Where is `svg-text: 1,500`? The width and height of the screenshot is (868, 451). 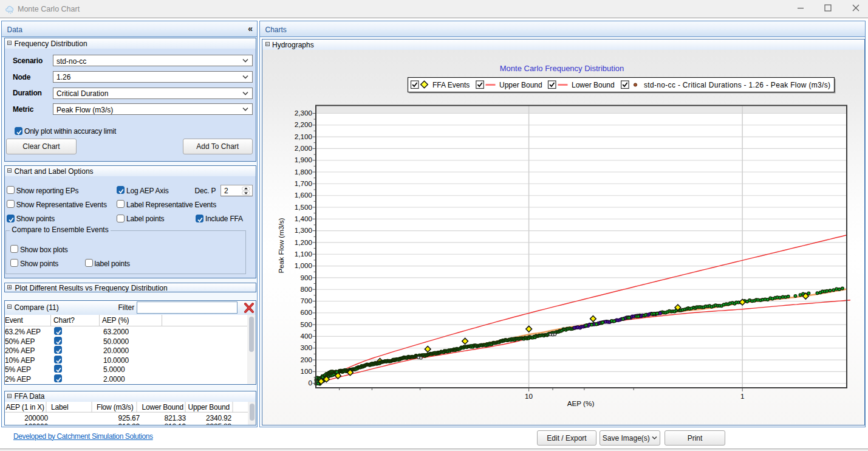 svg-text: 1,500 is located at coordinates (304, 207).